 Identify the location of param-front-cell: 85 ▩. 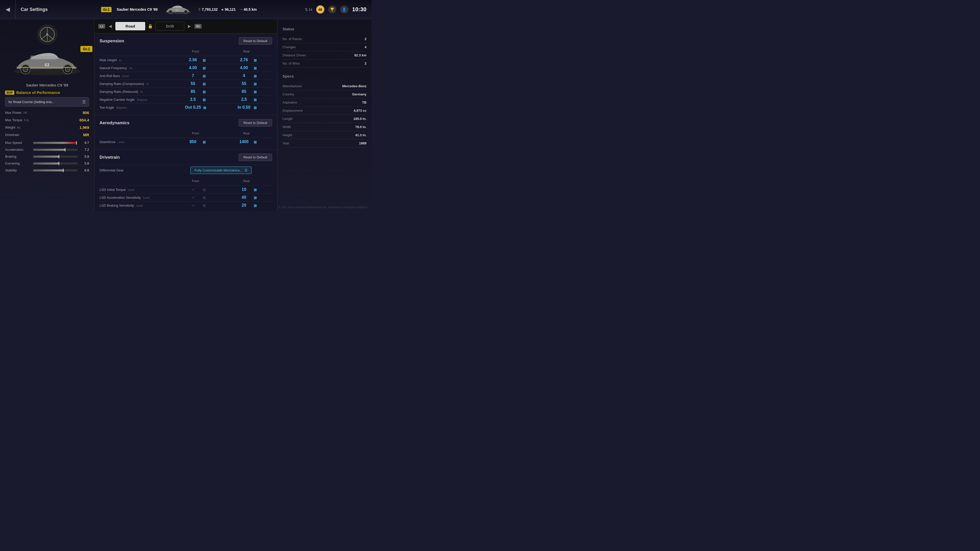
(196, 92).